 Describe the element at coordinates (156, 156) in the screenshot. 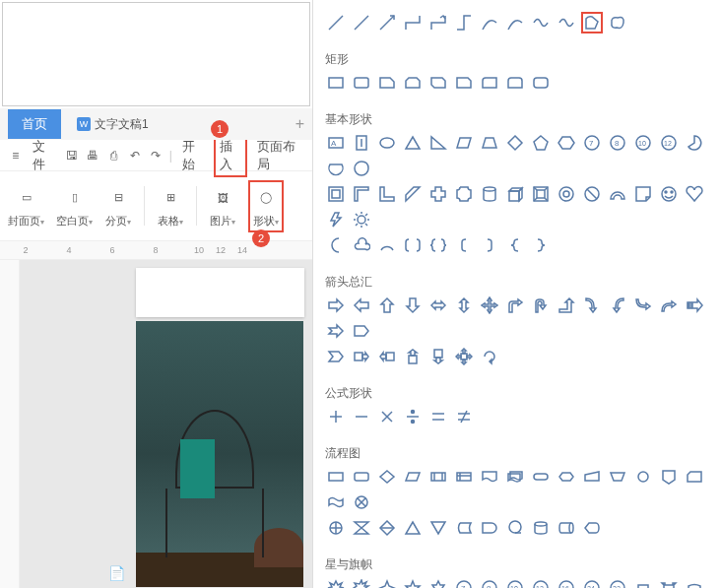

I see `redo-icon: ↷` at that location.